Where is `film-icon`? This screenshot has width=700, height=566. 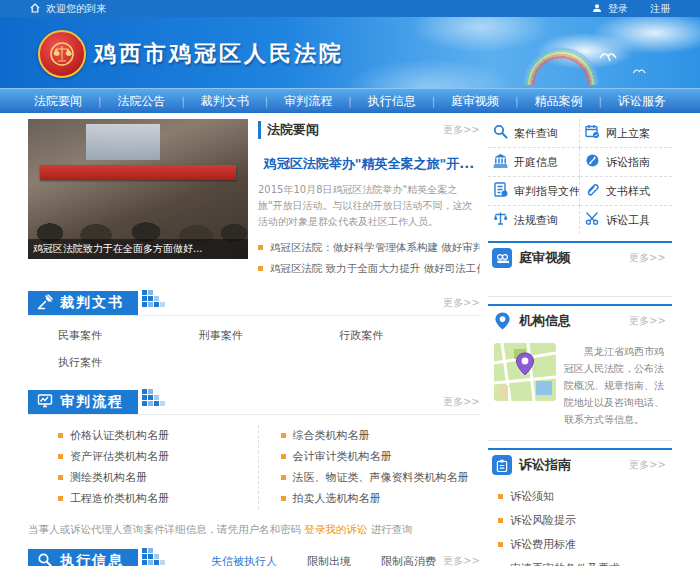
film-icon is located at coordinates (502, 258).